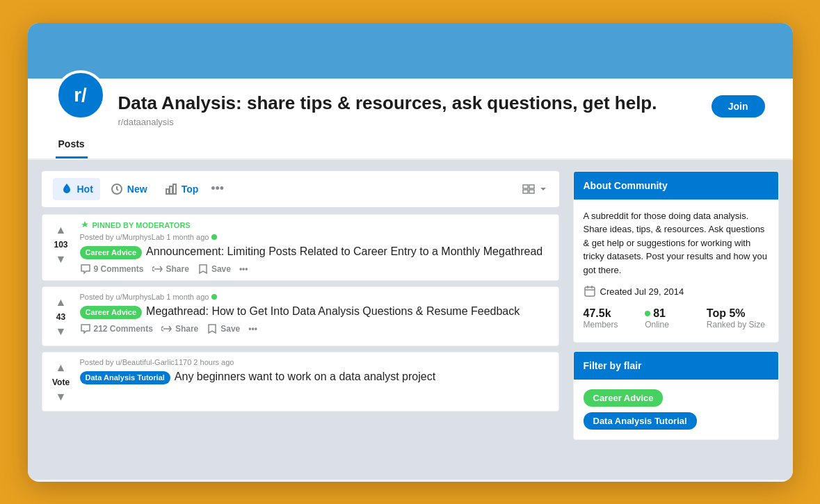 This screenshot has height=504, width=820. Describe the element at coordinates (529, 189) in the screenshot. I see `view-icon` at that location.